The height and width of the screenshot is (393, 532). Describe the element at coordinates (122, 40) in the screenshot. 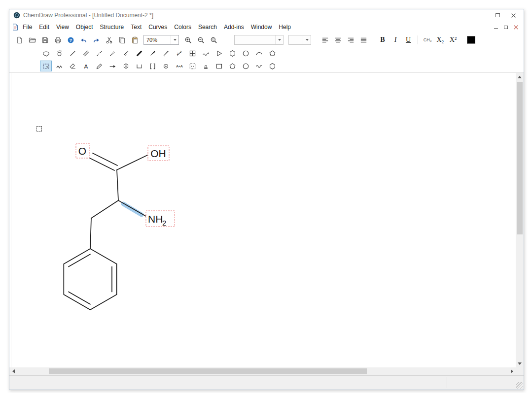

I see `copy-button` at that location.